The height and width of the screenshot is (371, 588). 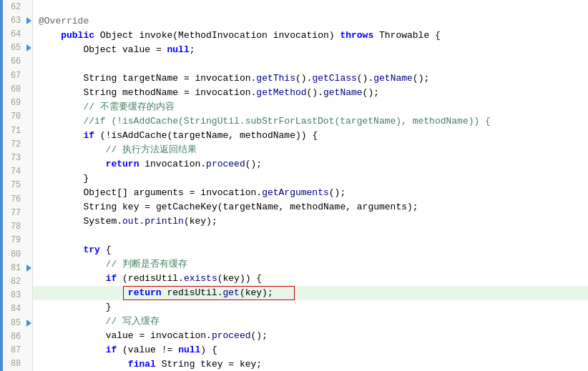 What do you see at coordinates (17, 61) in the screenshot?
I see `gutter-row-66: 66` at bounding box center [17, 61].